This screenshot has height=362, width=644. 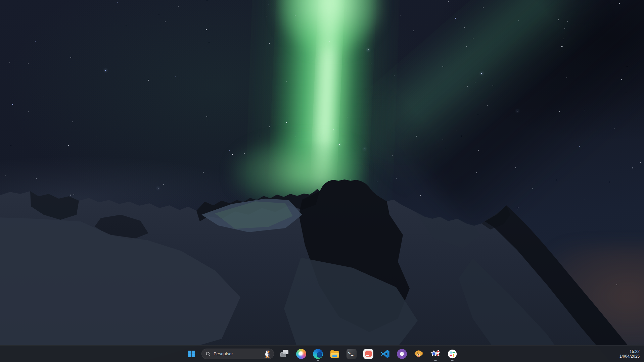 What do you see at coordinates (335, 354) in the screenshot?
I see `taskbar-icon-file-explorer` at bounding box center [335, 354].